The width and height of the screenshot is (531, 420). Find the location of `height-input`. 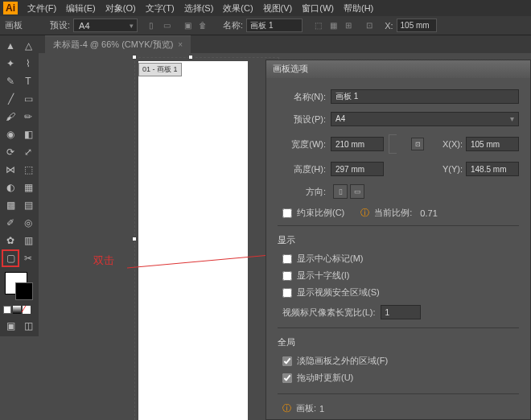

height-input is located at coordinates (357, 169).